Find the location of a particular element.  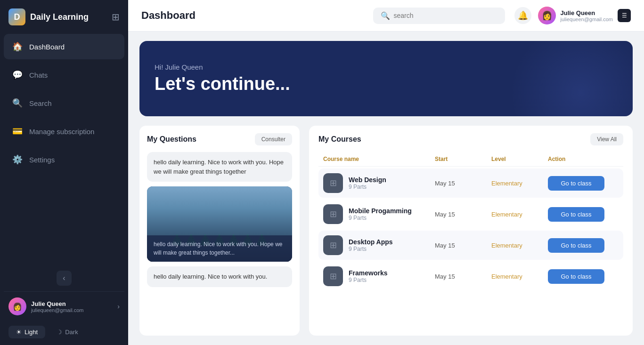

profile-name: Julie Queen is located at coordinates (587, 13).